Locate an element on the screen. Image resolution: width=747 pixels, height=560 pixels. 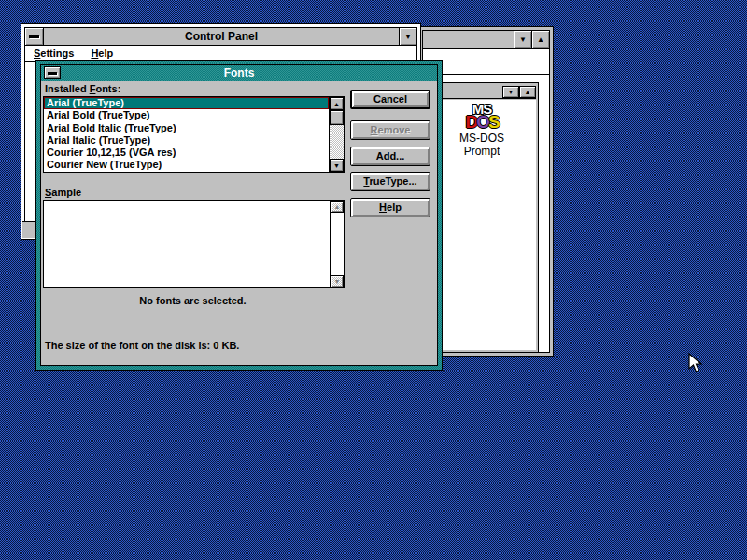
truetype-button: TrueType... is located at coordinates (390, 181).